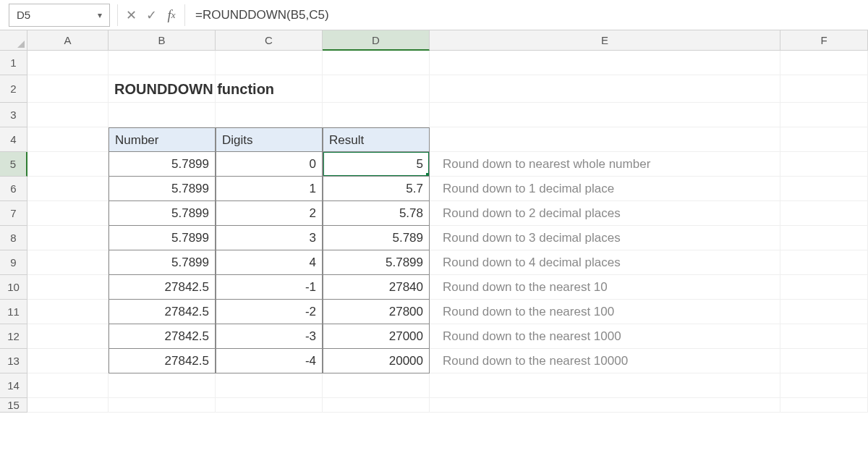 The width and height of the screenshot is (868, 456). What do you see at coordinates (376, 189) in the screenshot?
I see `cell-result: 5.7` at bounding box center [376, 189].